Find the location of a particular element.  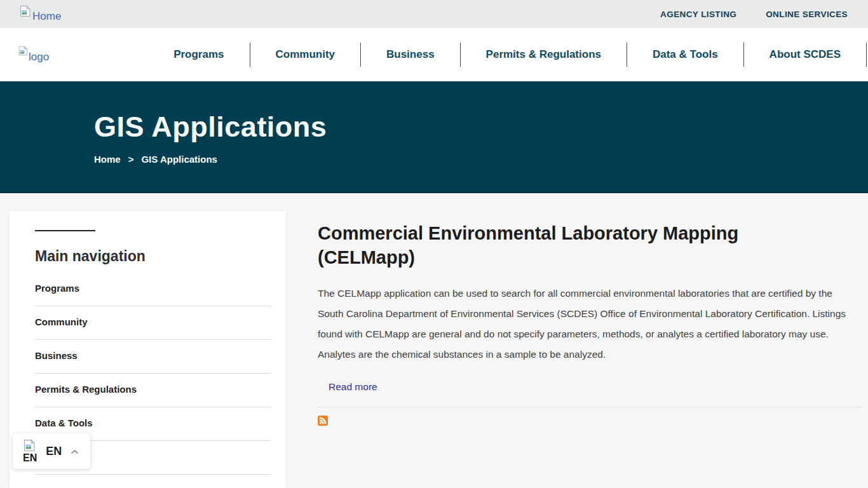

nav-item-data-tools: Data & Tools is located at coordinates (685, 55).